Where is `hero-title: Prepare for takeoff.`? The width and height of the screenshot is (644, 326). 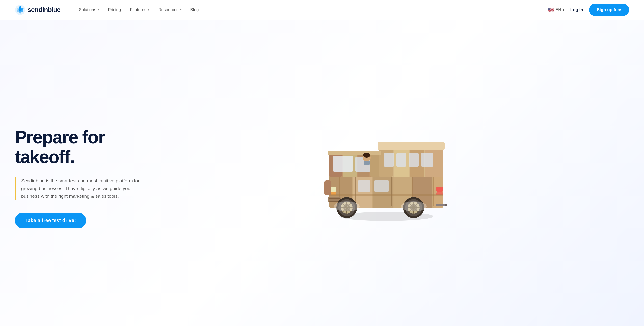
hero-title: Prepare for takeoff. is located at coordinates (79, 147).